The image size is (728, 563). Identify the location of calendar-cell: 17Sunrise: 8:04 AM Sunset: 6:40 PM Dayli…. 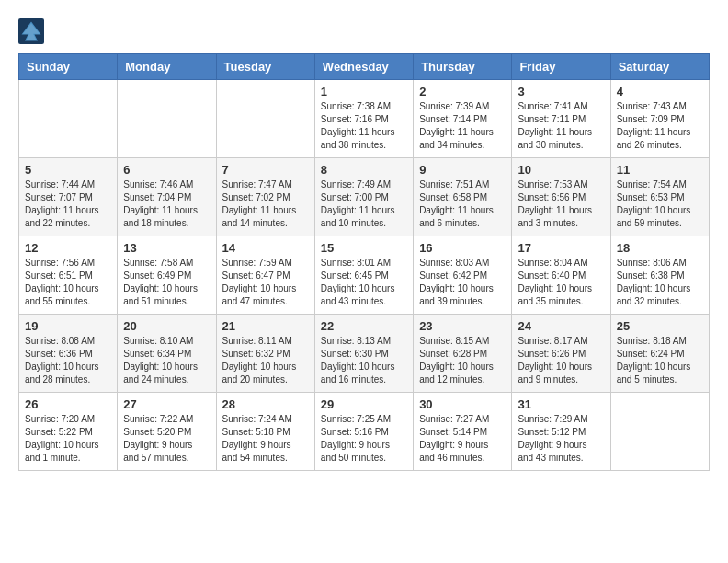
(561, 276).